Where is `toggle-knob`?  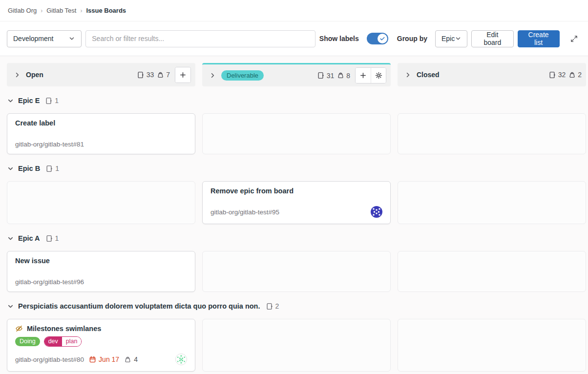
toggle-knob is located at coordinates (382, 39).